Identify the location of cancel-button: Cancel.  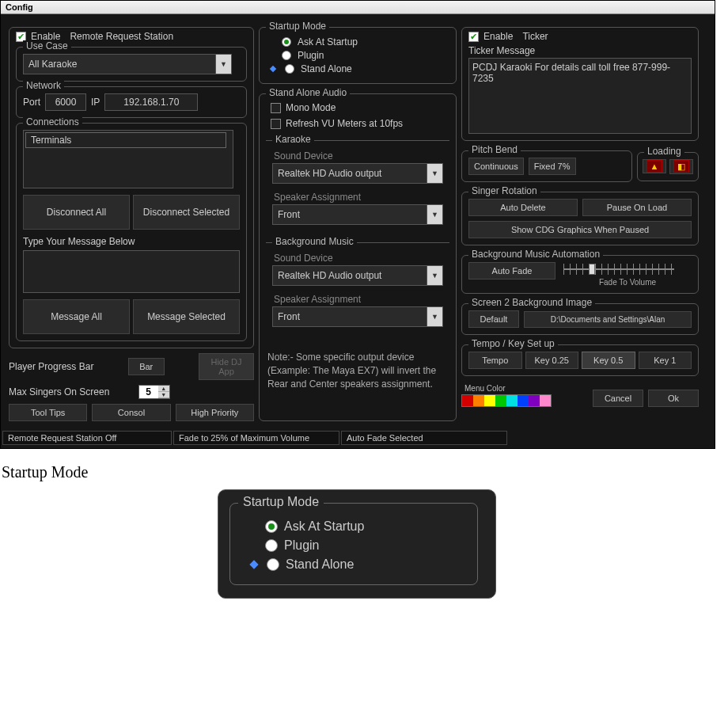
(618, 398).